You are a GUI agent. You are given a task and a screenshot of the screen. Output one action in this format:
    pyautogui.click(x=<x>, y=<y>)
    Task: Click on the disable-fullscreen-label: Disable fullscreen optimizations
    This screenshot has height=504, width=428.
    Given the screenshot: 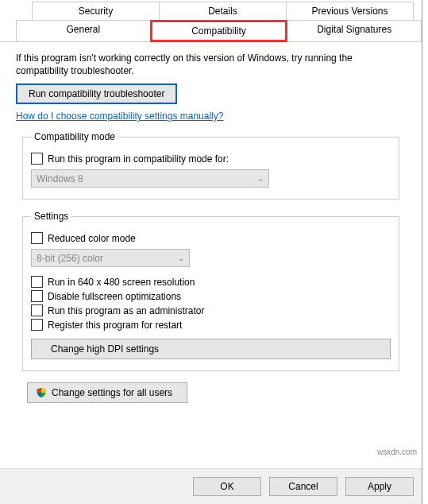 What is the action you would take?
    pyautogui.click(x=114, y=297)
    